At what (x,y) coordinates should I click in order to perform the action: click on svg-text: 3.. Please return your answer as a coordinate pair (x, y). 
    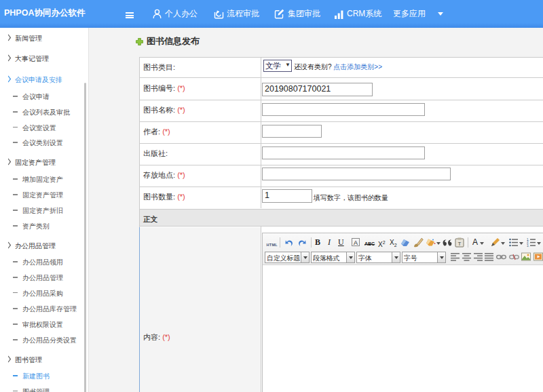
    Looking at the image, I should click on (528, 246).